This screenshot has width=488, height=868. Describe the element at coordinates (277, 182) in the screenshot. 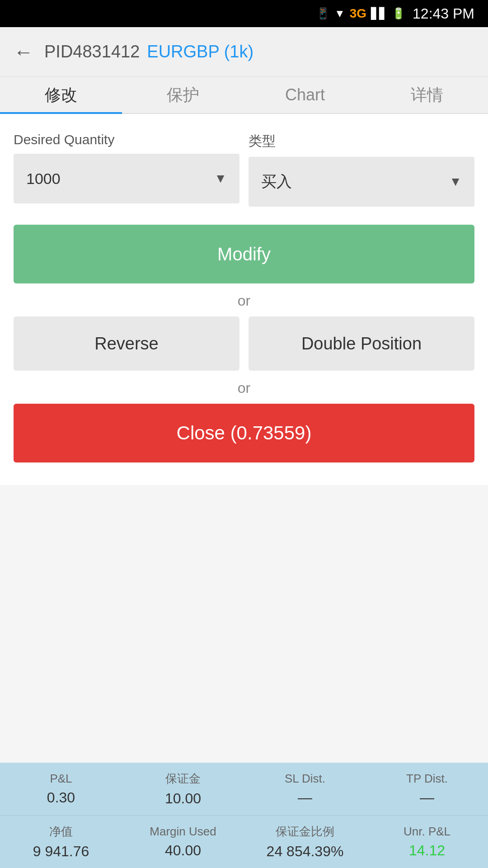

I see `type-value: 买入` at that location.